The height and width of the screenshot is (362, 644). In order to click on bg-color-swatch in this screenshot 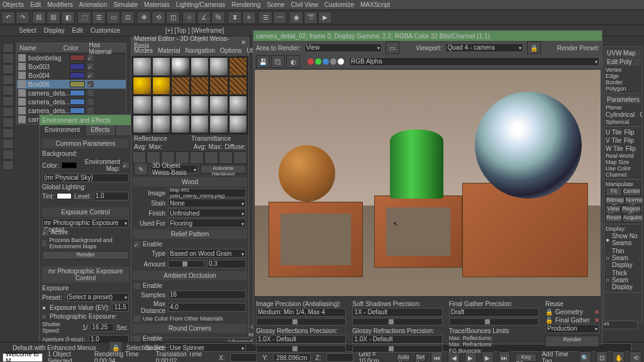, I will do `click(69, 165)`.